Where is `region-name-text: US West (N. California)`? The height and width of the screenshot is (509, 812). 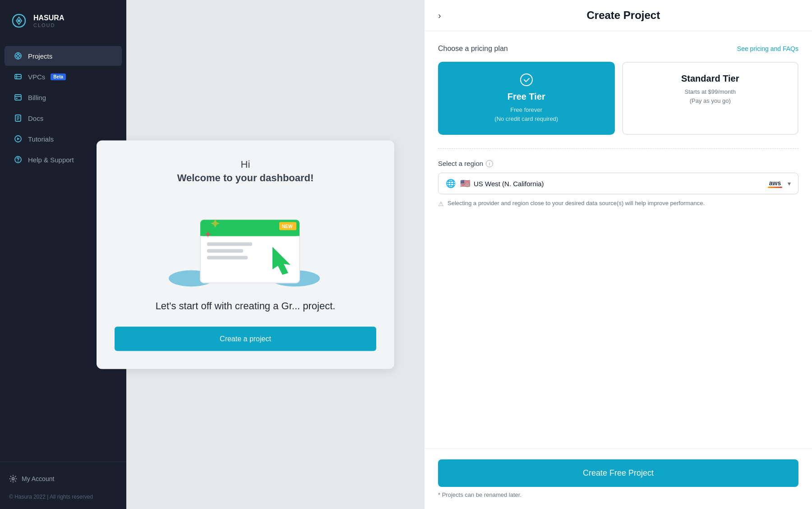
region-name-text: US West (N. California) is located at coordinates (621, 184).